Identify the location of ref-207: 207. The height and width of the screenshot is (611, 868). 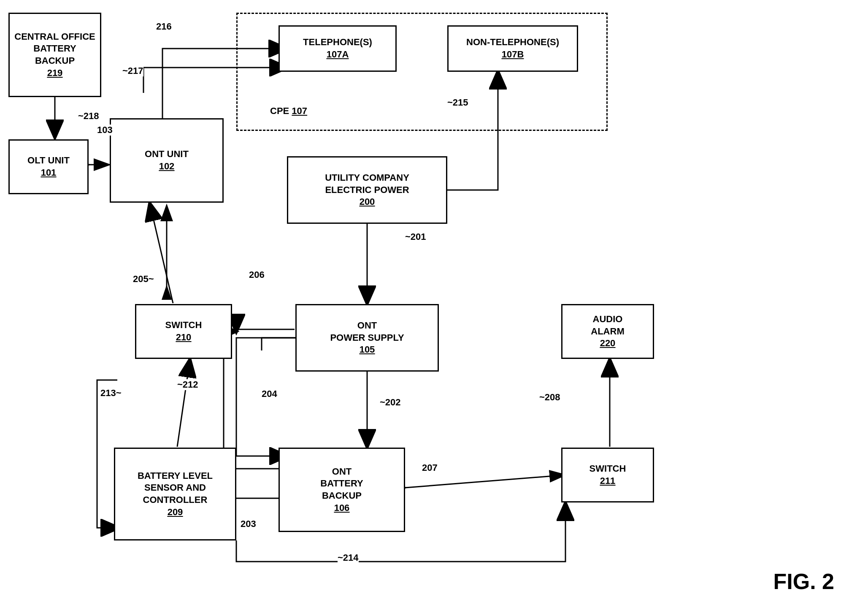
(430, 468).